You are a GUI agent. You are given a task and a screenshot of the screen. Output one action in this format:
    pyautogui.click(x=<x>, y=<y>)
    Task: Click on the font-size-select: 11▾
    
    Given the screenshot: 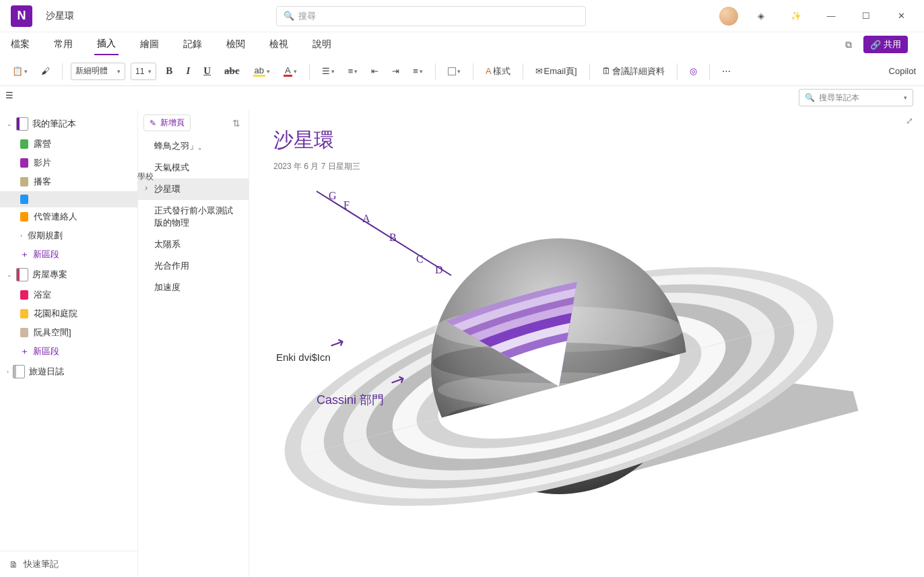 What is the action you would take?
    pyautogui.click(x=143, y=71)
    